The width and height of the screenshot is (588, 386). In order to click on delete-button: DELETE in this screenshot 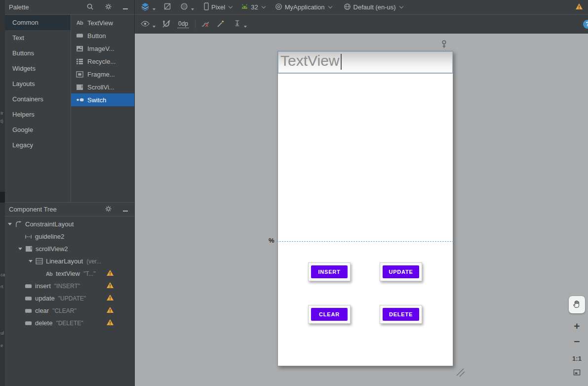, I will do `click(401, 314)`.